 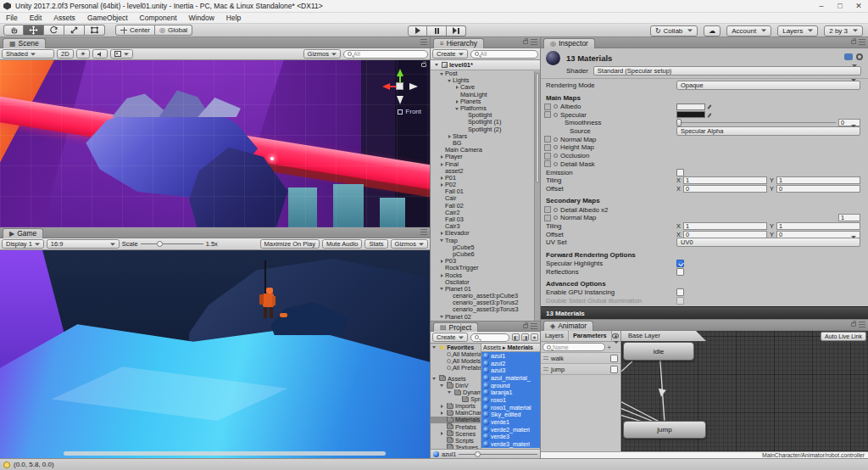 I want to click on sec-tiling-x-field: 1, so click(x=726, y=226).